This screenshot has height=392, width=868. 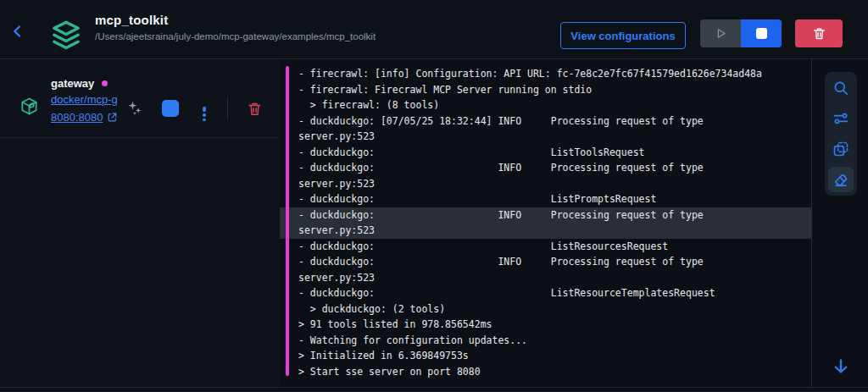 I want to click on play-icon, so click(x=721, y=34).